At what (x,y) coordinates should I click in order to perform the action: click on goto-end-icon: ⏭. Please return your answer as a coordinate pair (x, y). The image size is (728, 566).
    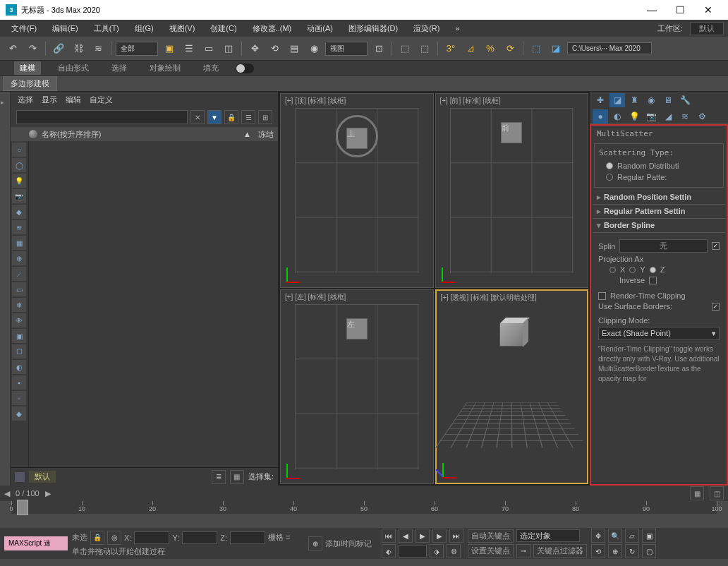
    Looking at the image, I should click on (456, 536).